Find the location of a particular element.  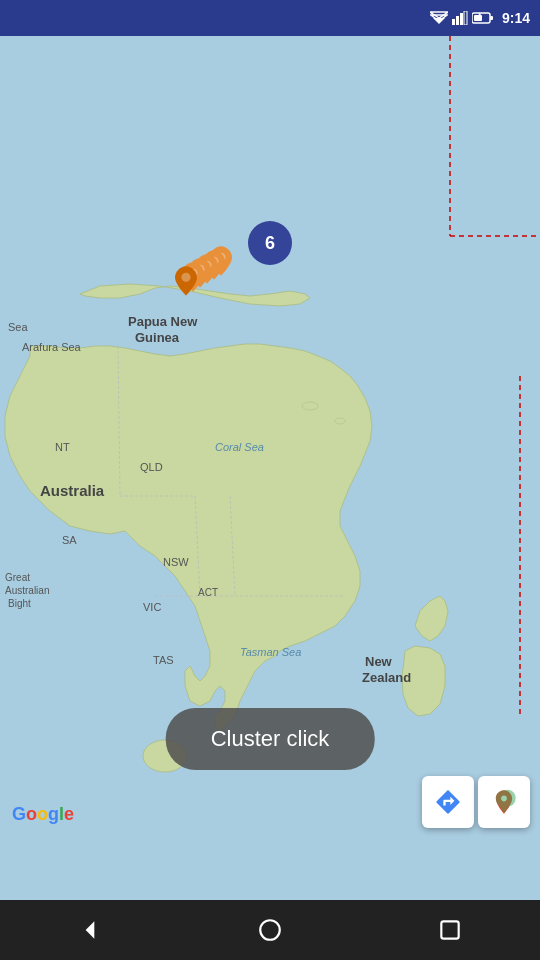

cluster-click-button: Cluster click is located at coordinates (270, 739).